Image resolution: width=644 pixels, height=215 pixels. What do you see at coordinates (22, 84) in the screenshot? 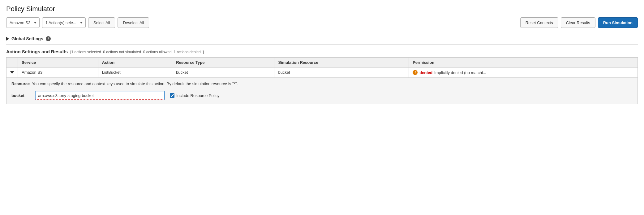
I see `resource-label-inline: Resource` at bounding box center [22, 84].